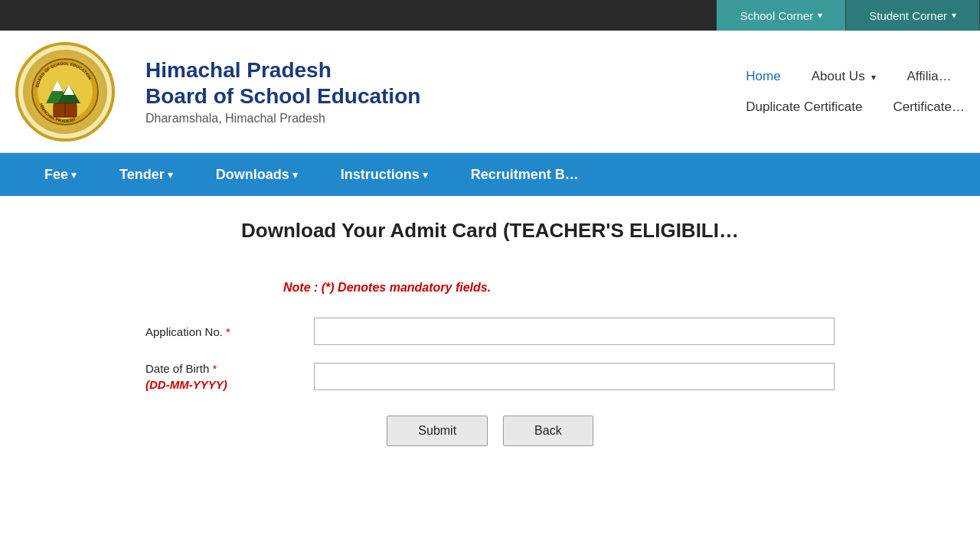  I want to click on submit-button: Submit, so click(437, 431).